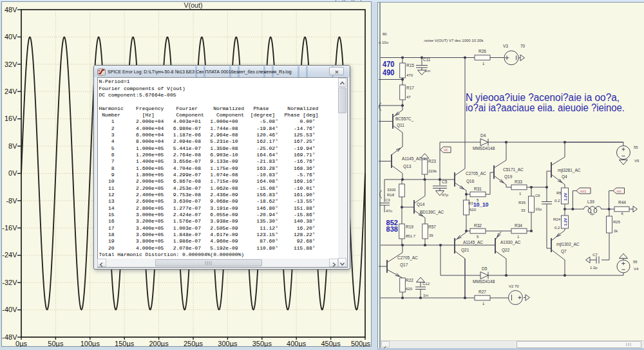 This screenshot has height=350, width=644. What do you see at coordinates (21, 344) in the screenshot?
I see `svg-text: 0µs` at bounding box center [21, 344].